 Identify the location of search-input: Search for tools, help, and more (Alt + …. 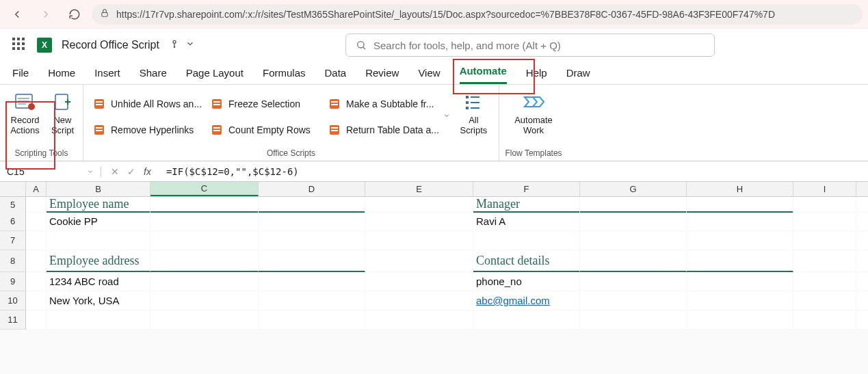
(530, 45).